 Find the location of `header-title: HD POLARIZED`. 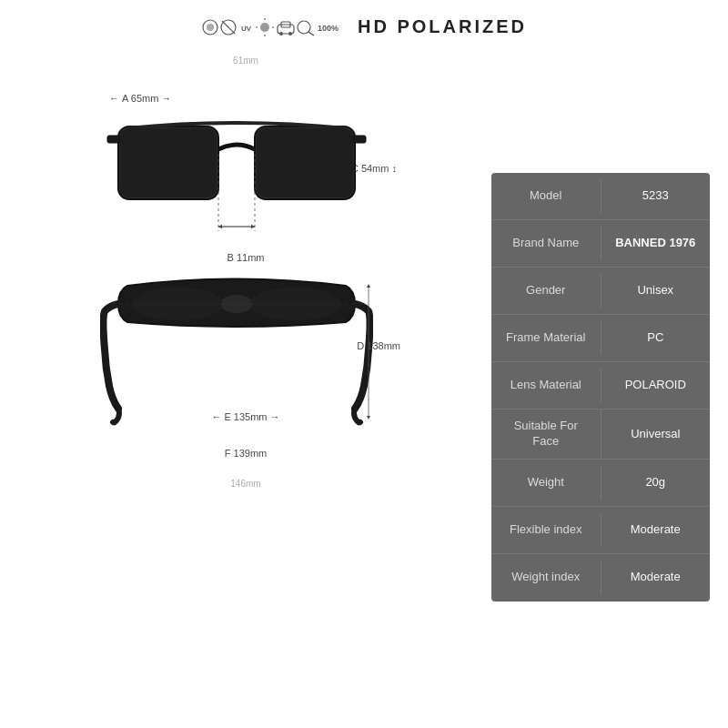

header-title: HD POLARIZED is located at coordinates (442, 27).